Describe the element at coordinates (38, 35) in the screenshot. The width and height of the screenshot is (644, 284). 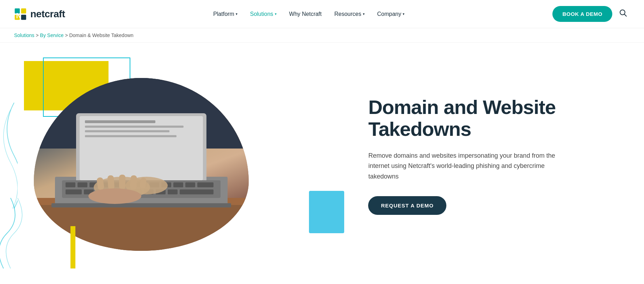
I see `breadcrumb-sep-1: >` at that location.